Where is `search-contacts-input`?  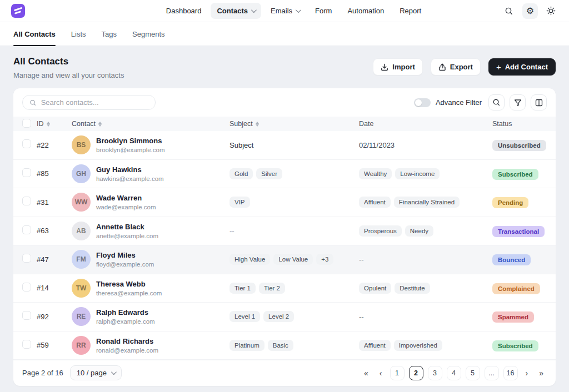
search-contacts-input is located at coordinates (94, 102).